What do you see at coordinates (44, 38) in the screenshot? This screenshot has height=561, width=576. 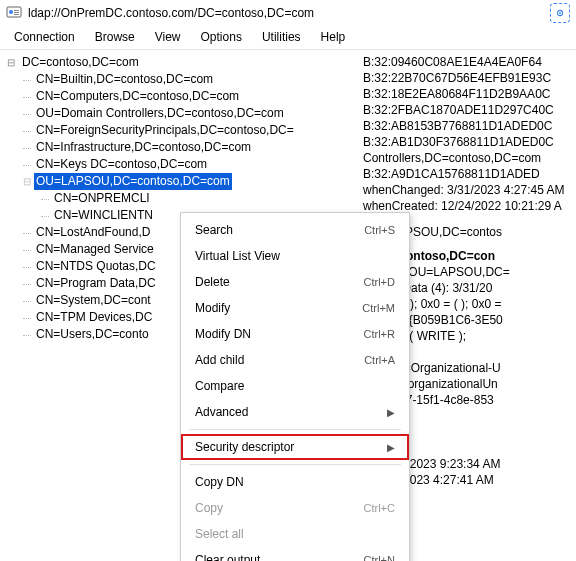 I see `menu-connection: Connection` at bounding box center [44, 38].